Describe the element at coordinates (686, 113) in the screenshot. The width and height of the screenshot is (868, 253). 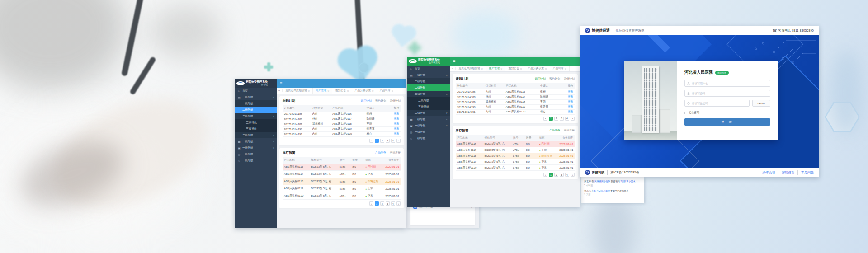
I see `remember-checkbox` at that location.